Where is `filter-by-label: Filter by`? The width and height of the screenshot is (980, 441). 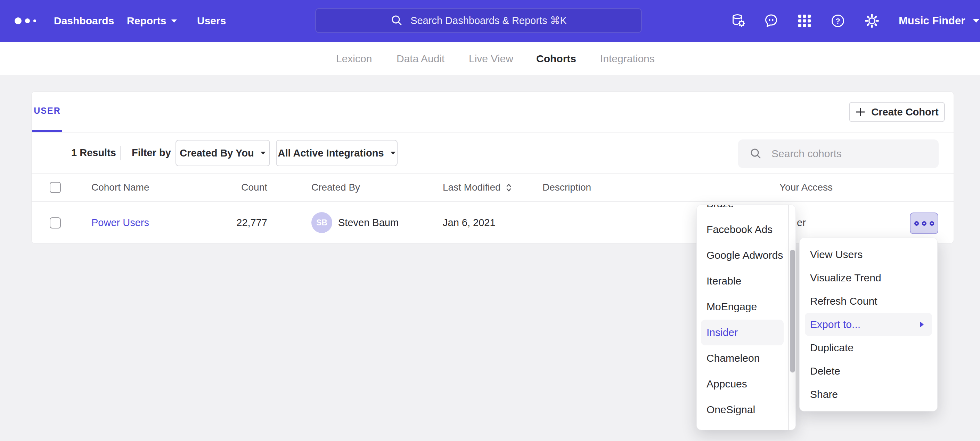 filter-by-label: Filter by is located at coordinates (151, 153).